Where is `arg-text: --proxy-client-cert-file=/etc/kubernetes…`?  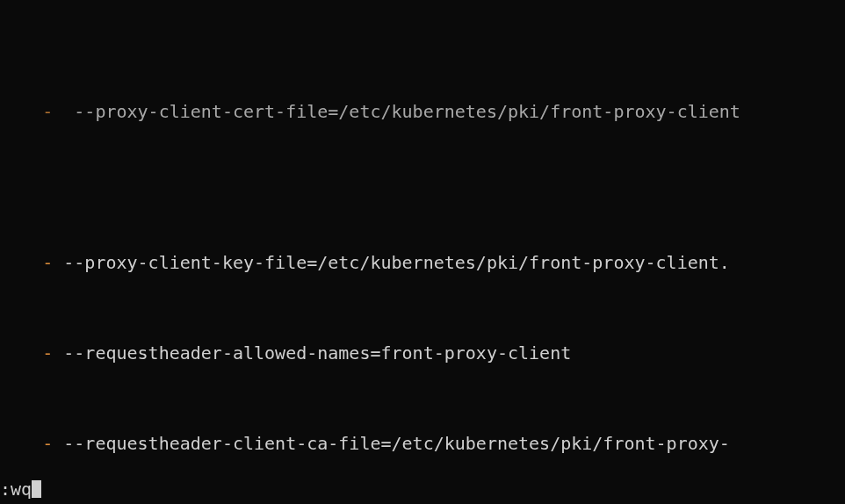
arg-text: --proxy-client-cert-file=/etc/kubernetes… is located at coordinates (402, 112).